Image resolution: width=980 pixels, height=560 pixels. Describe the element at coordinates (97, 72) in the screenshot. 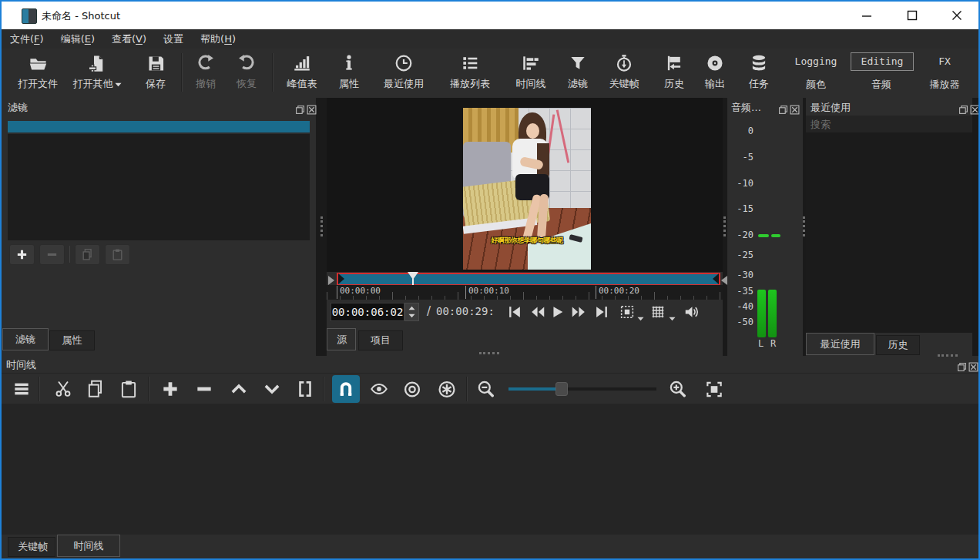

I see `open-other-button: 打开其他` at that location.